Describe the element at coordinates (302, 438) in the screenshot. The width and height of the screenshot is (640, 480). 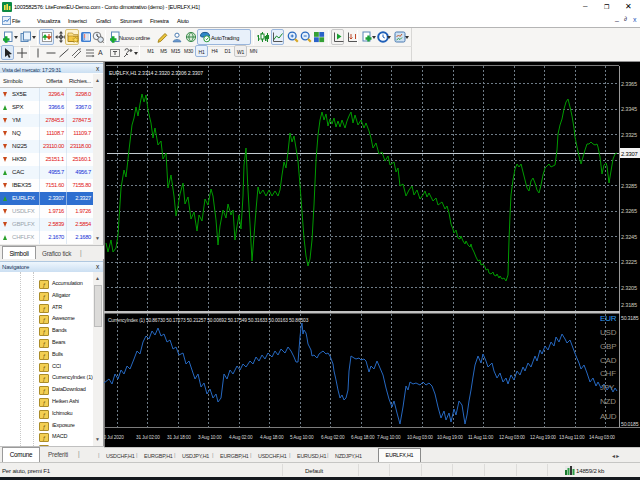
I see `svg-text: 5 Aug 10:00` at that location.